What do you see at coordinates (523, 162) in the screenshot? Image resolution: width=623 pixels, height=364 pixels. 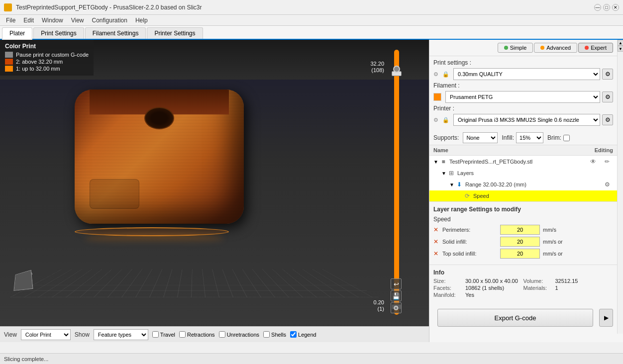 I see `tree-row-stl: ▼ ■ TestPreprintedS...rt_PETGbody.stl 👁 …` at bounding box center [523, 162].